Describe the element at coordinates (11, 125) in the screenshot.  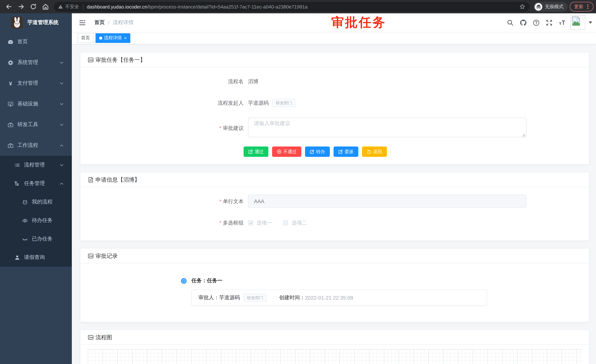
I see `toolbox-icon` at that location.